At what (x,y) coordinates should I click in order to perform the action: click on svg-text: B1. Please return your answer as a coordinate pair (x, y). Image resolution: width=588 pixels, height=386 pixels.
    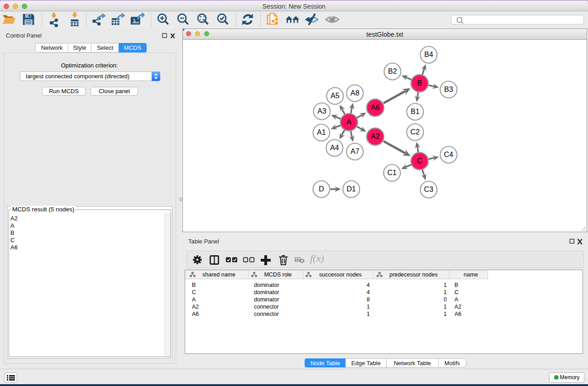
    Looking at the image, I should click on (415, 111).